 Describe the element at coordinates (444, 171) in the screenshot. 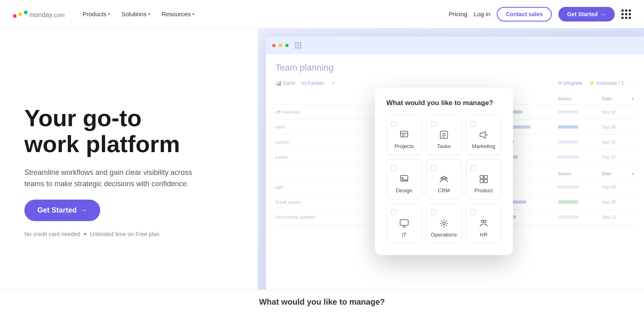

I see `modal-overlay: What would you like to manage? Projects` at that location.